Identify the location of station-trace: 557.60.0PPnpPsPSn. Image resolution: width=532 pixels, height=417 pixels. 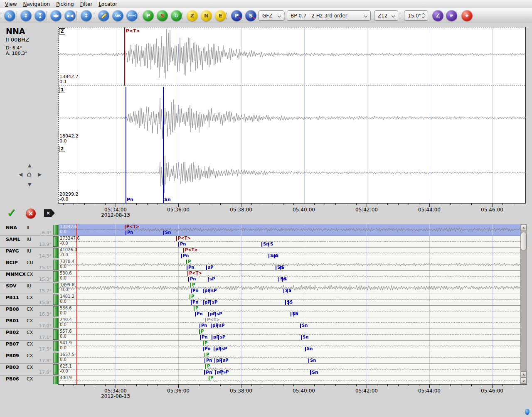
(290, 335).